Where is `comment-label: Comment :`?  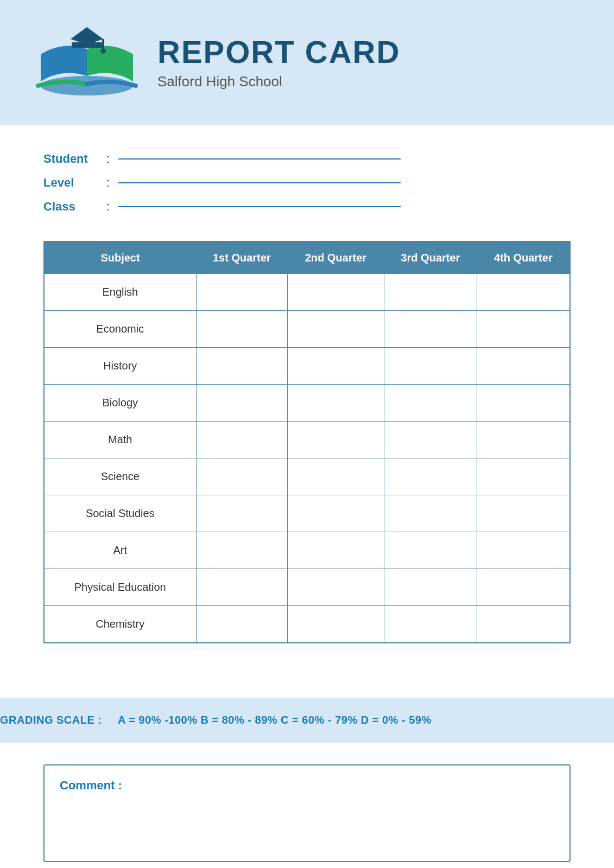
comment-label: Comment : is located at coordinates (307, 786).